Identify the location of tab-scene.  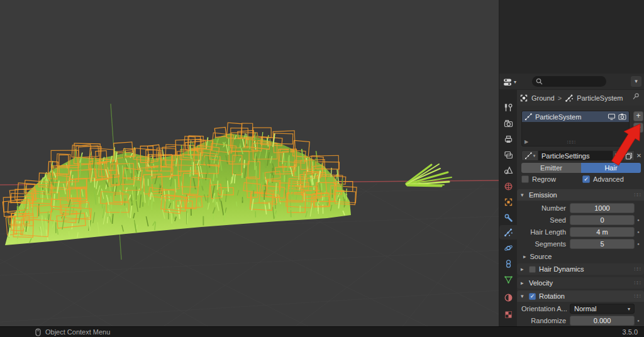
(508, 171).